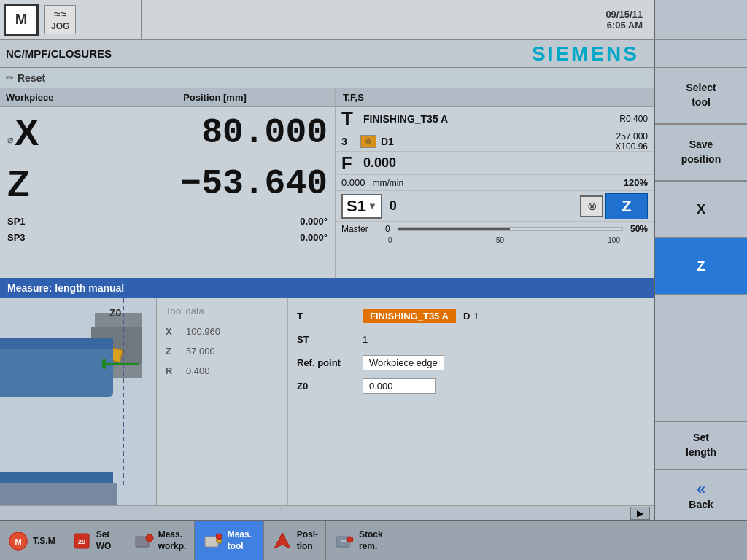 Image resolution: width=747 pixels, height=560 pixels. I want to click on position-icon, so click(282, 541).